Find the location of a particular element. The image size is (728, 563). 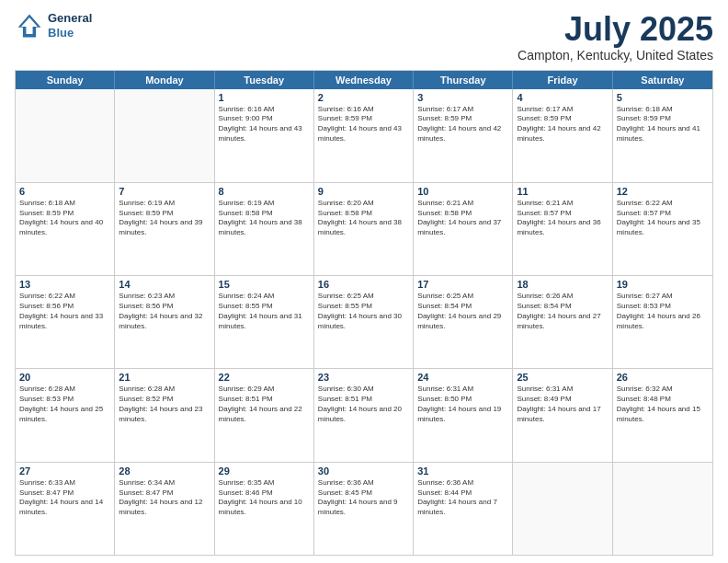

daylight-hours: Daylight: 14 hours and 23 minutes. is located at coordinates (164, 415).